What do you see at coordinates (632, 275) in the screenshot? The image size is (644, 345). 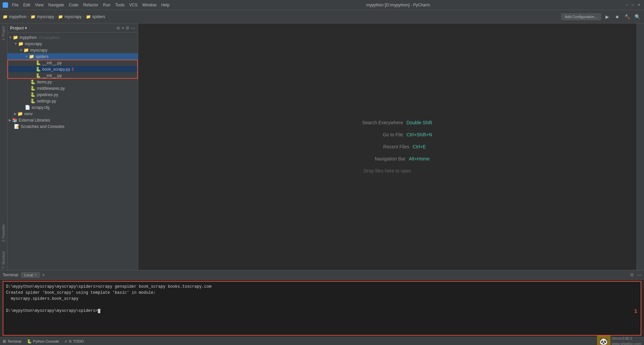 I see `terminal-settings-icon: ⚙` at bounding box center [632, 275].